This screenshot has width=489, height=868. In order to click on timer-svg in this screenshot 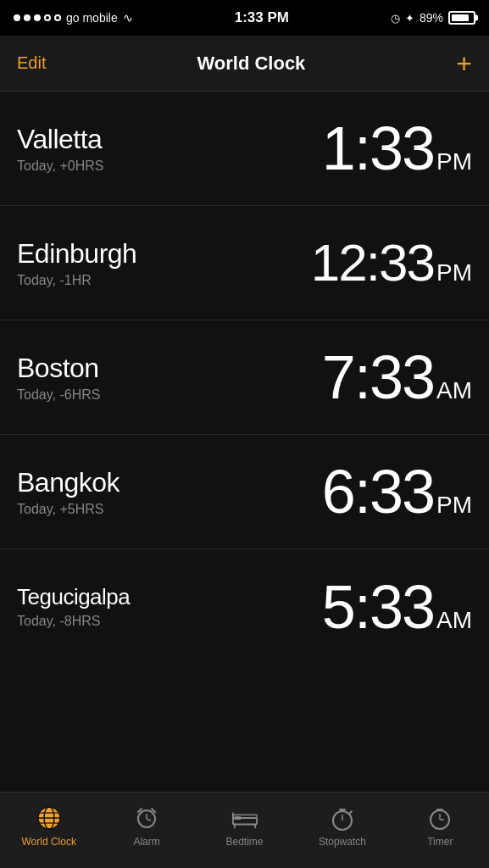, I will do `click(440, 818)`.